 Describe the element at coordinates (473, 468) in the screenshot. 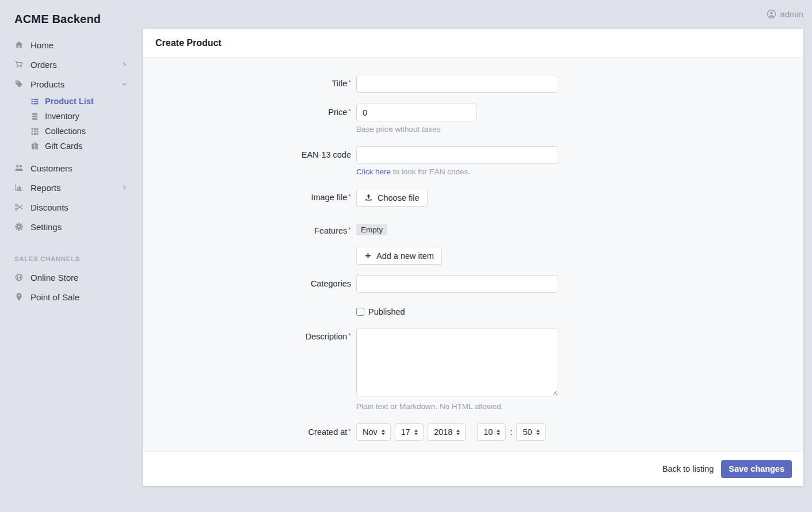

I see `card-footer: Back to listing Save changes` at that location.